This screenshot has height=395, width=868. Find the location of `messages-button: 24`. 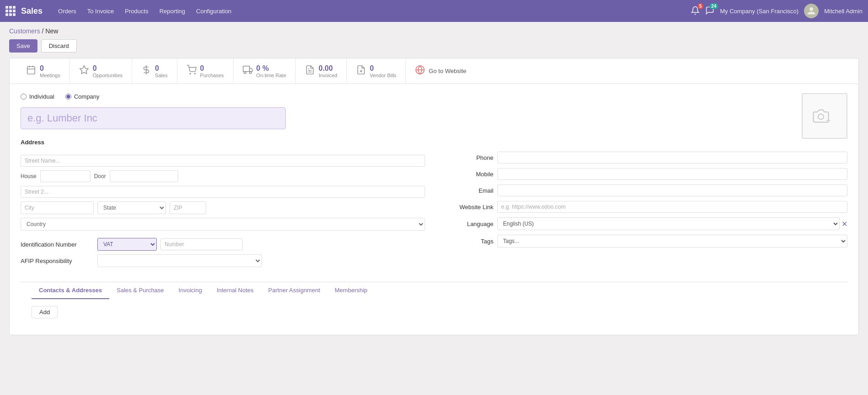

messages-button: 24 is located at coordinates (710, 11).